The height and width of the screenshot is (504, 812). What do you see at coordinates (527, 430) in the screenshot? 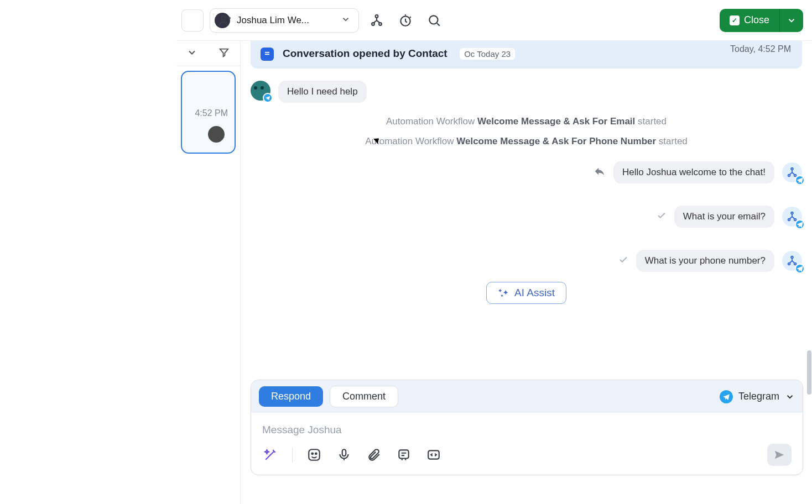
I see `message-input` at bounding box center [527, 430].